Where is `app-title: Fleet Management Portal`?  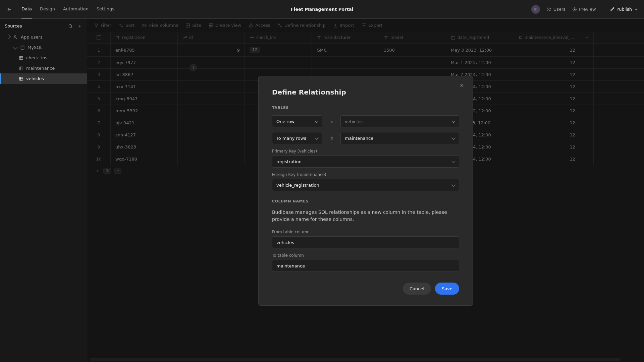
app-title: Fleet Management Portal is located at coordinates (322, 9).